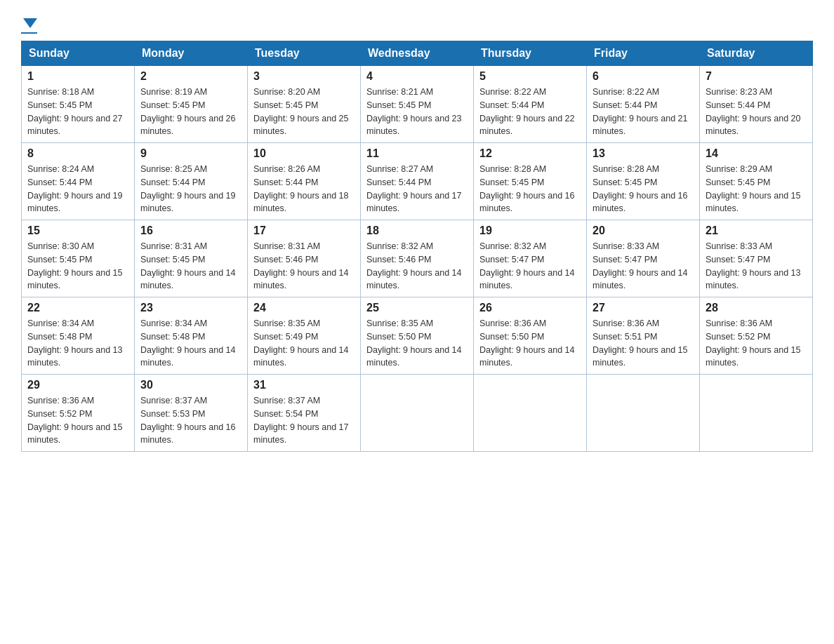 This screenshot has width=834, height=644. What do you see at coordinates (417, 154) in the screenshot?
I see `day-number: 11` at bounding box center [417, 154].